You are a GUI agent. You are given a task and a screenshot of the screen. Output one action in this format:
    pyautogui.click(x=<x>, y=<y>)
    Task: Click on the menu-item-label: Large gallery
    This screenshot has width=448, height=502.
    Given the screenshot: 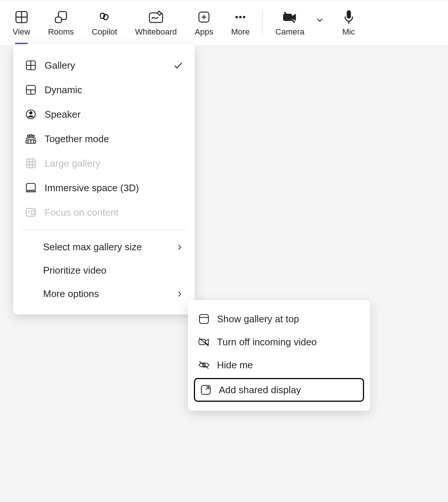 What is the action you would take?
    pyautogui.click(x=72, y=163)
    